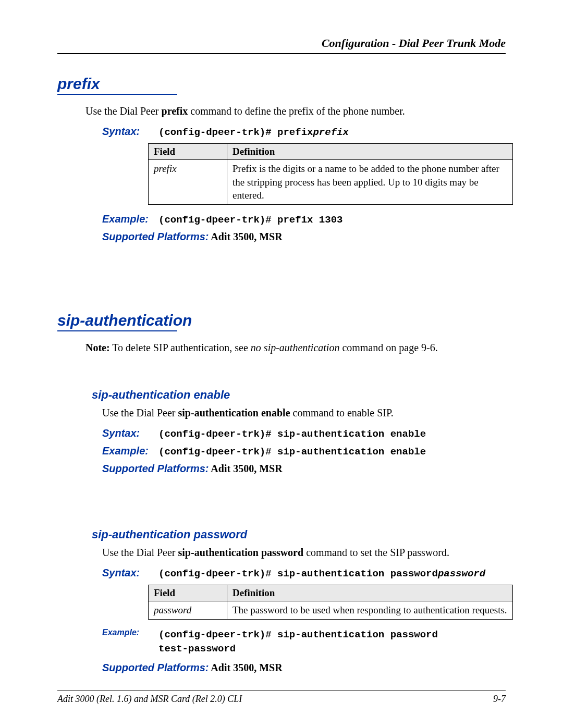 The image size is (563, 728). What do you see at coordinates (298, 574) in the screenshot?
I see `syntax-code: (config-dpeer-trk)# sip-authentication p…` at bounding box center [298, 574].